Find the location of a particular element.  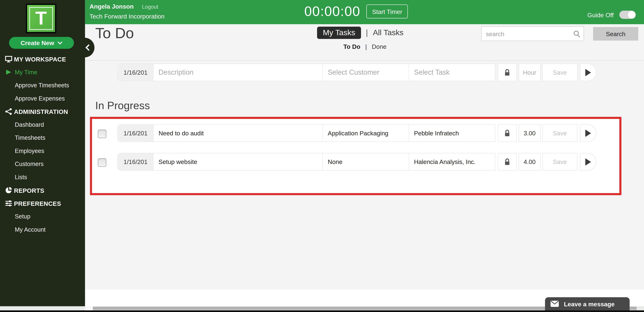

task-hours: 3.00 is located at coordinates (530, 133).